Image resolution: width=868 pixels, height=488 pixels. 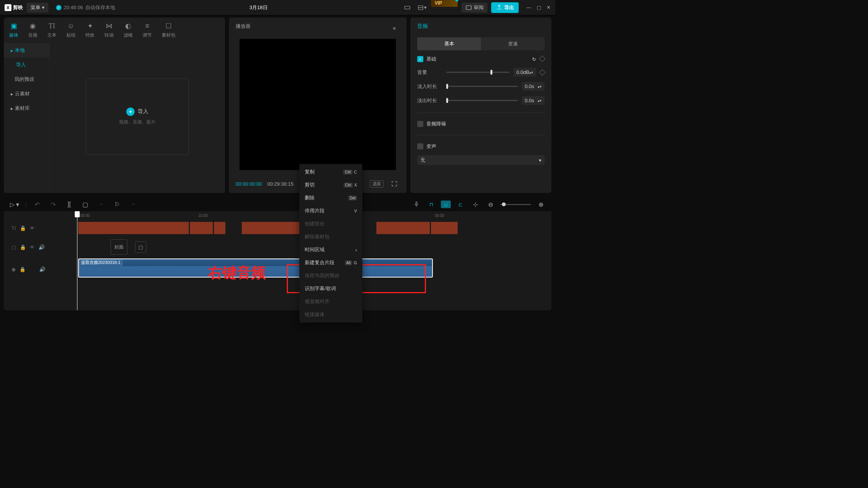 What do you see at coordinates (318, 104) in the screenshot?
I see `player-viewport` at bounding box center [318, 104].